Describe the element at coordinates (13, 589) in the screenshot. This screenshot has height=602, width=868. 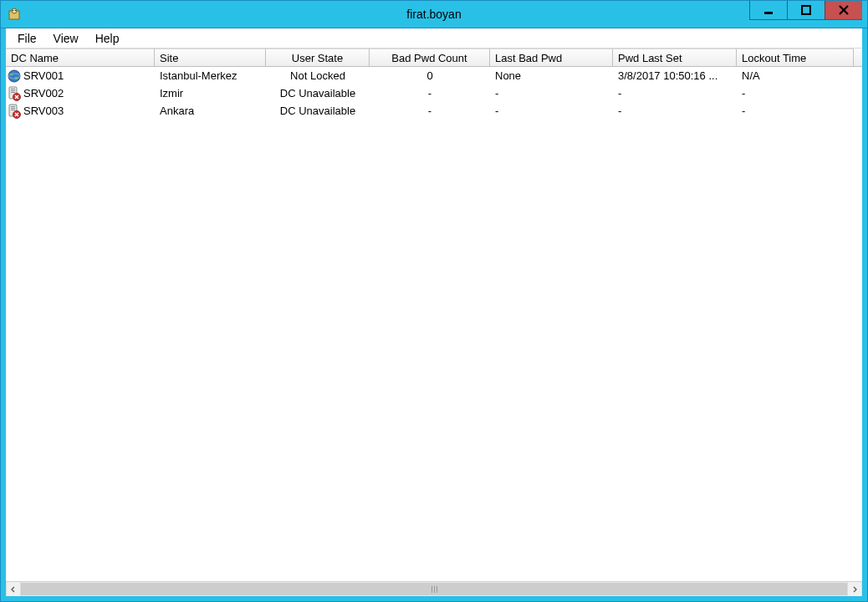
I see `scroll-left-button` at that location.